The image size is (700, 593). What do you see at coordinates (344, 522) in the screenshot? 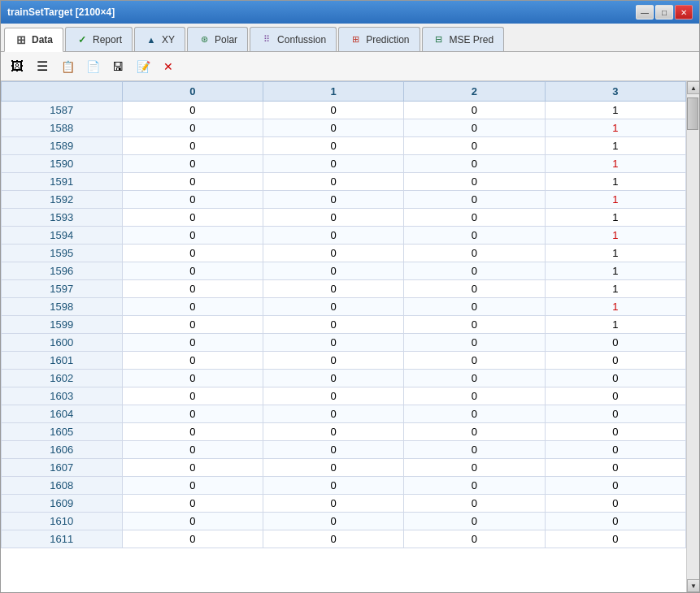
I see `table-row: 16100000` at bounding box center [344, 522].